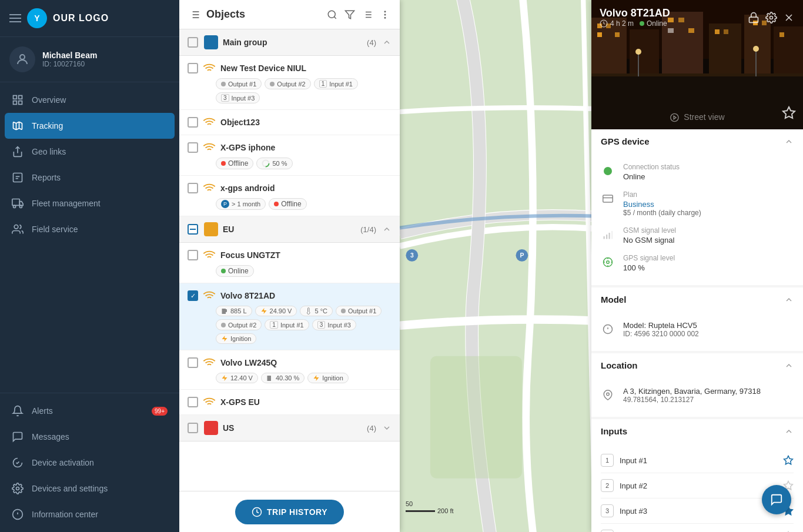 This screenshot has width=803, height=532. I want to click on filter-icon, so click(350, 15).